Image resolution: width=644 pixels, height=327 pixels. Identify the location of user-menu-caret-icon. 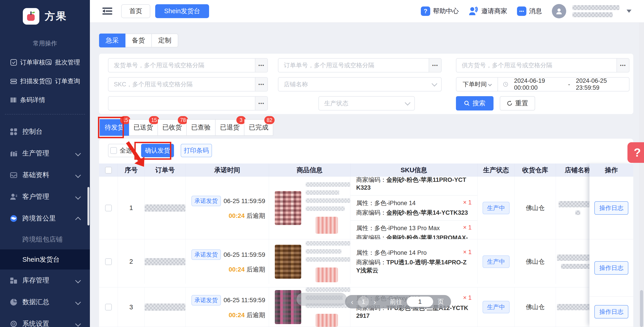
(629, 11).